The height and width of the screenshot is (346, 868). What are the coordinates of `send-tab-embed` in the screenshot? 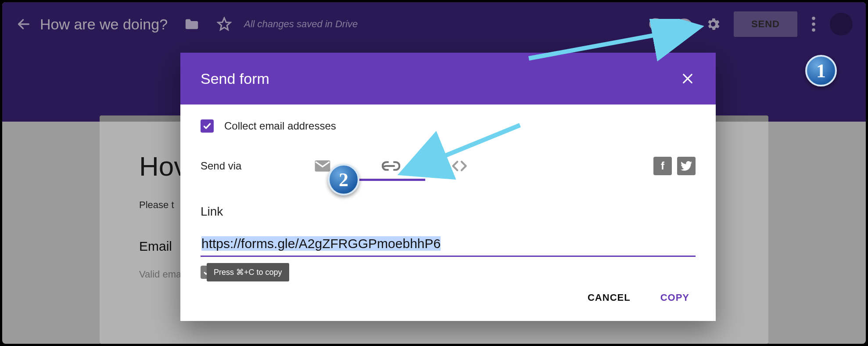 It's located at (459, 166).